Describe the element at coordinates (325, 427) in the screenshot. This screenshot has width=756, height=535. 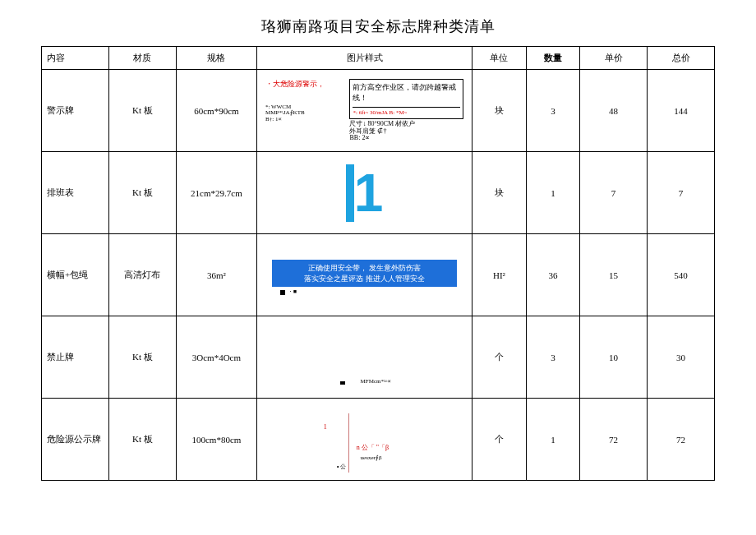
I see `sample-one: 1` at that location.